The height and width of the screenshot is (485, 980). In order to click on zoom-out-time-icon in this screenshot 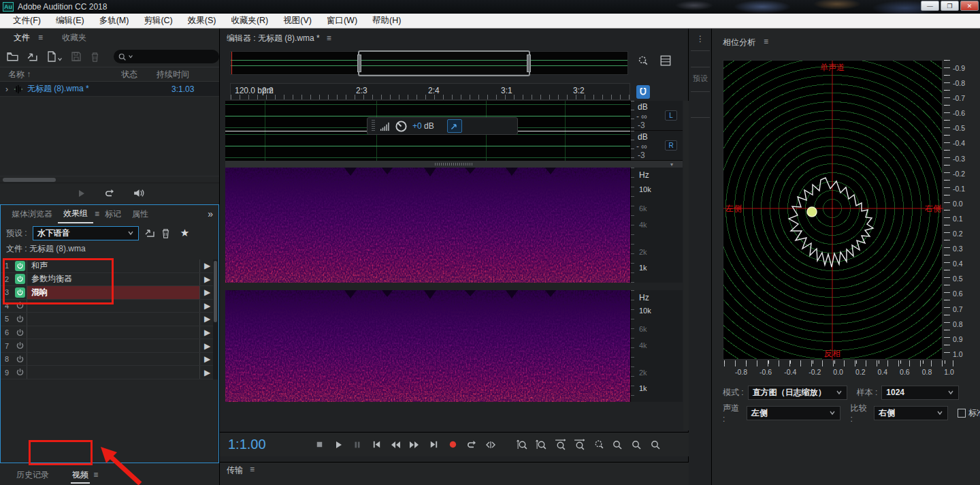, I will do `click(579, 445)`.